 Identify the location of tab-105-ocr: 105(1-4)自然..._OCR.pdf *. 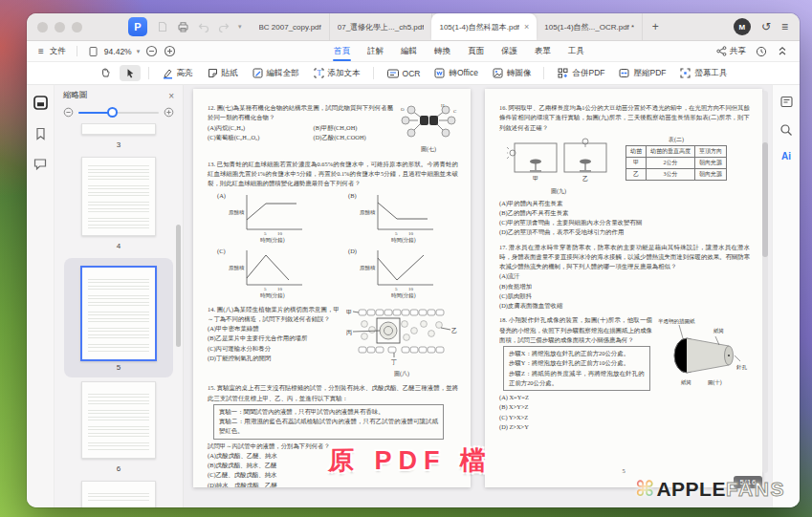
(589, 27).